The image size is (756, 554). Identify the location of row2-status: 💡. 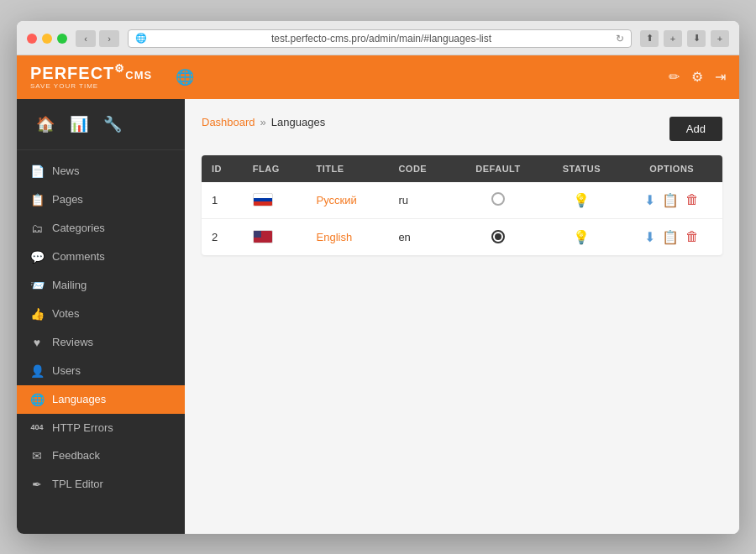
(581, 237).